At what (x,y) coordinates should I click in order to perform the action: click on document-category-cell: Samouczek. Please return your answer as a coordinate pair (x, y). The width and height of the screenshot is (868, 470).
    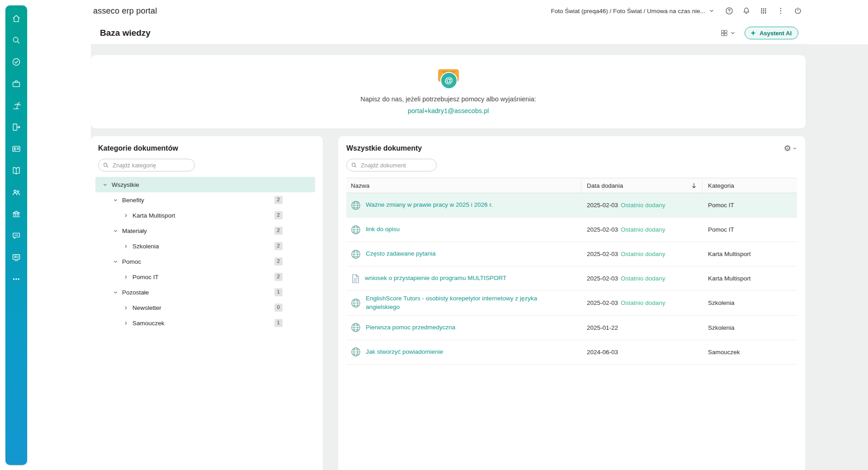
    Looking at the image, I should click on (750, 352).